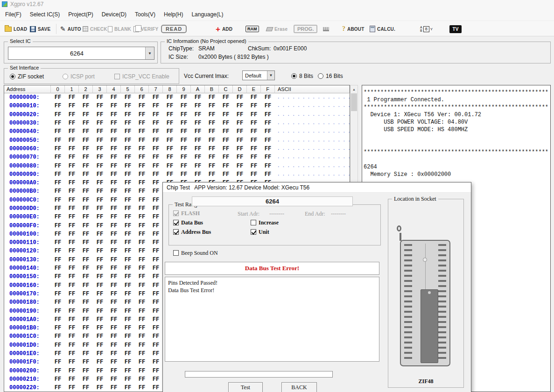  Describe the element at coordinates (149, 53) in the screenshot. I see `select-ic-dropdown-button: ▼` at that location.